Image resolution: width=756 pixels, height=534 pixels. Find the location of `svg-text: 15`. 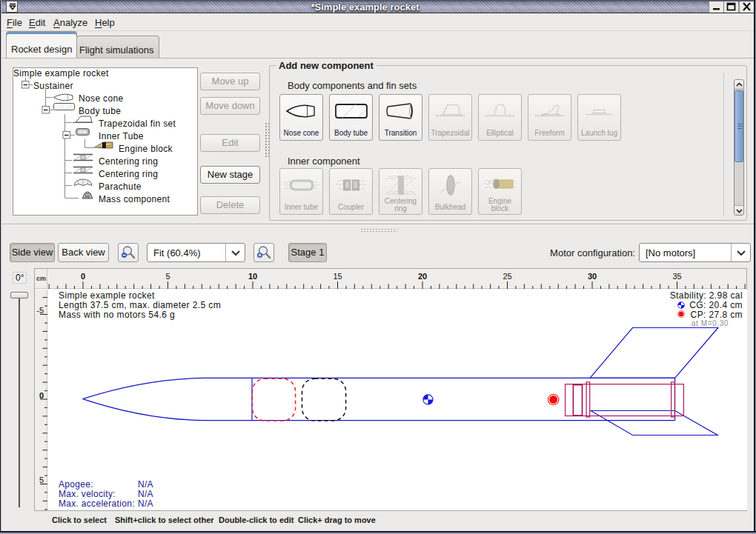

svg-text: 15 is located at coordinates (337, 276).